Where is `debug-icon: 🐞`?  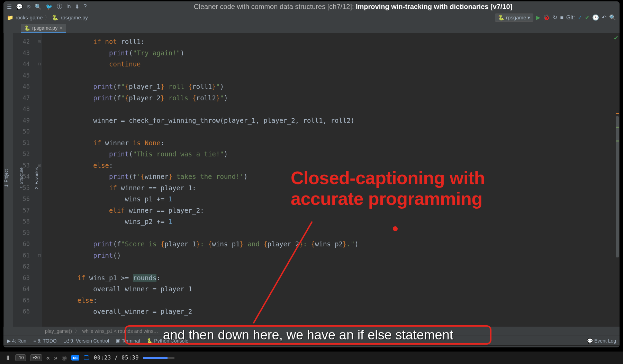
debug-icon: 🐞 is located at coordinates (547, 17).